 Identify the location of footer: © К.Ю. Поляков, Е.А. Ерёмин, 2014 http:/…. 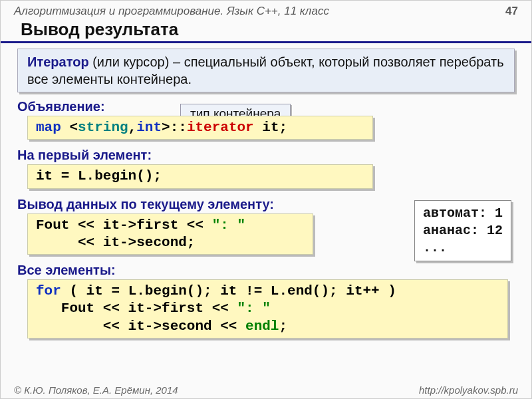
(266, 390).